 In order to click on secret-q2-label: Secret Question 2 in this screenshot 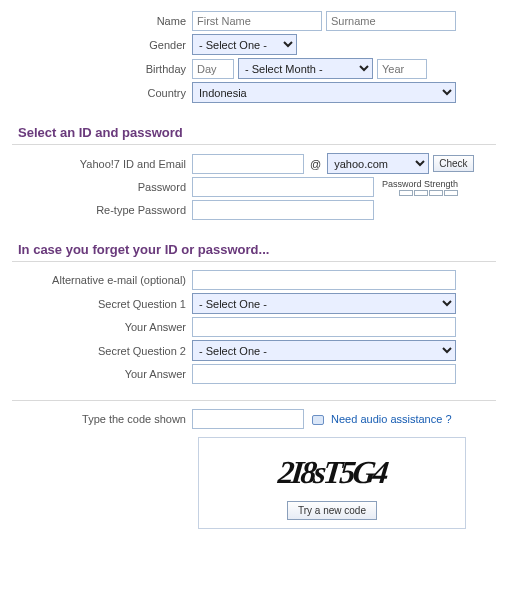, I will do `click(102, 351)`.